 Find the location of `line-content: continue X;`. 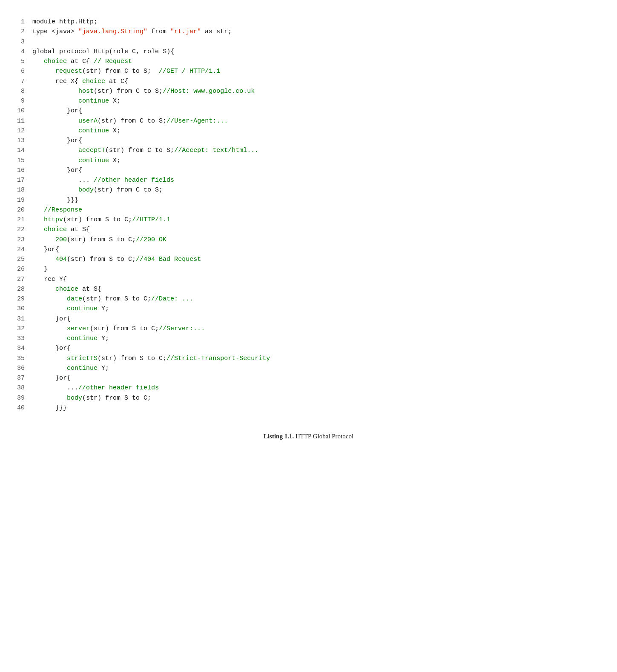

line-content: continue X; is located at coordinates (316, 161).